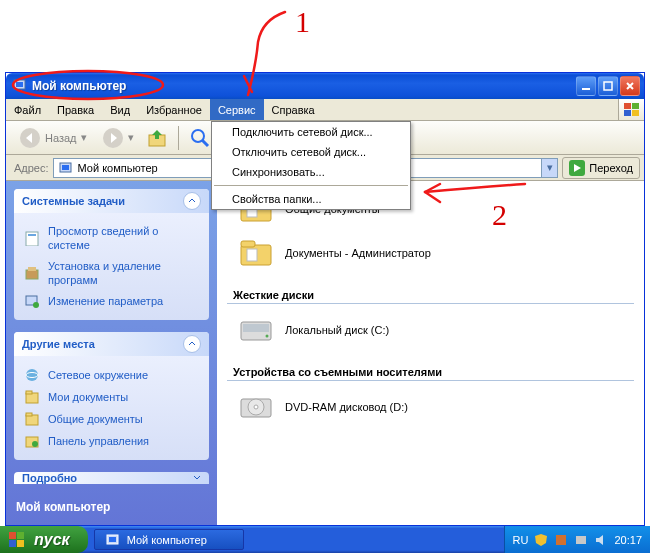 Image resolution: width=650 pixels, height=553 pixels. What do you see at coordinates (112, 419) in the screenshot?
I see `place-shared-docs: Общие документы` at bounding box center [112, 419].